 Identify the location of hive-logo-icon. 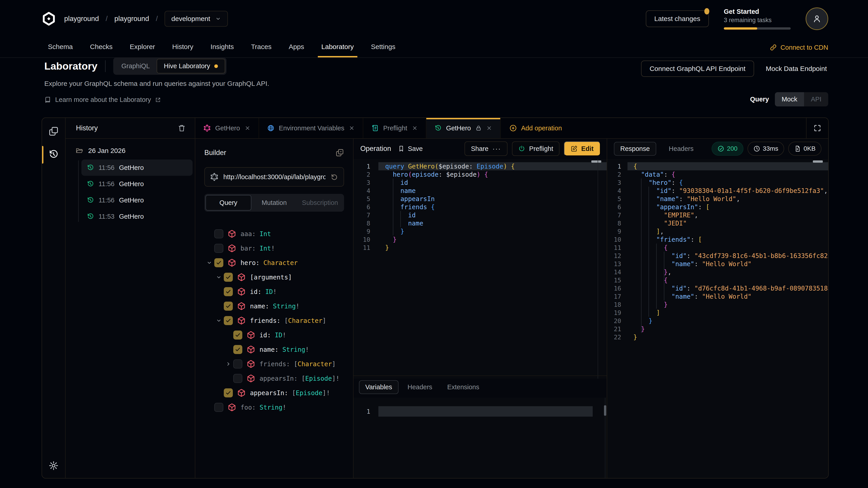
(49, 19).